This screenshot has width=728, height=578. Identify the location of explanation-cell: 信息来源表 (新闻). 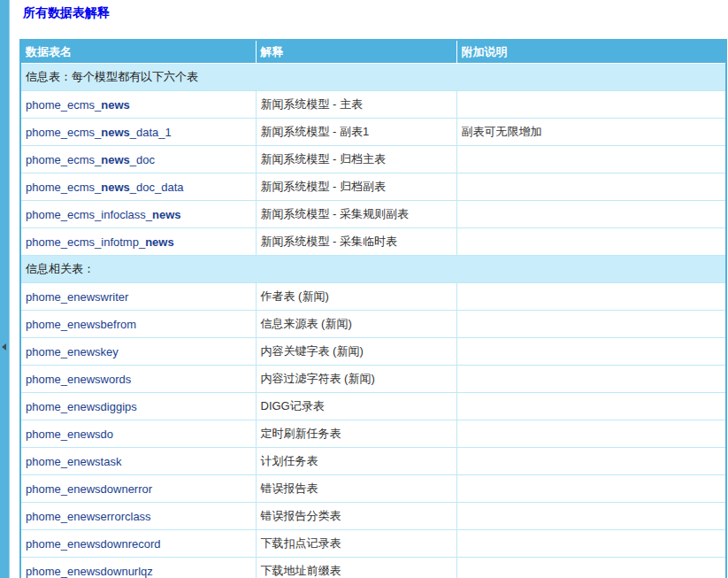
(356, 324).